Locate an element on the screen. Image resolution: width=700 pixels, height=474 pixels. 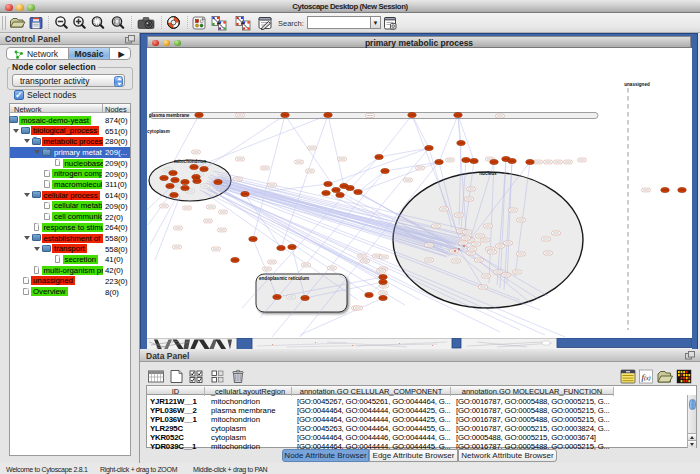
svg-text: nucleus is located at coordinates (488, 174).